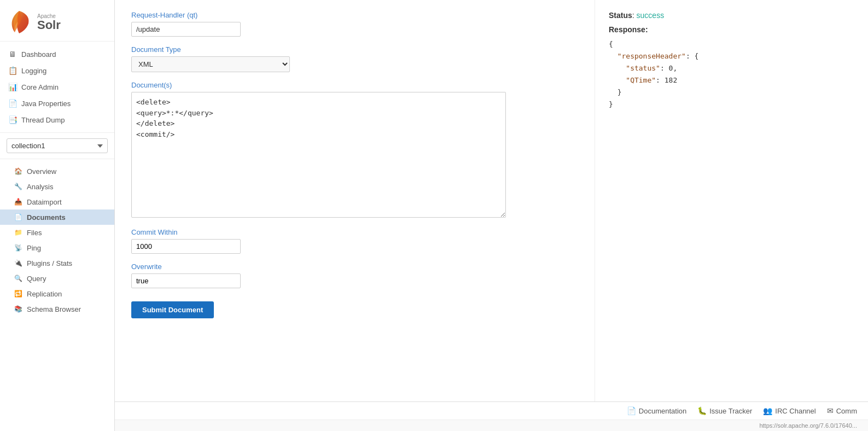 This screenshot has height=431, width=868. What do you see at coordinates (40, 88) in the screenshot?
I see `core-admin-label: Core Admin` at bounding box center [40, 88].